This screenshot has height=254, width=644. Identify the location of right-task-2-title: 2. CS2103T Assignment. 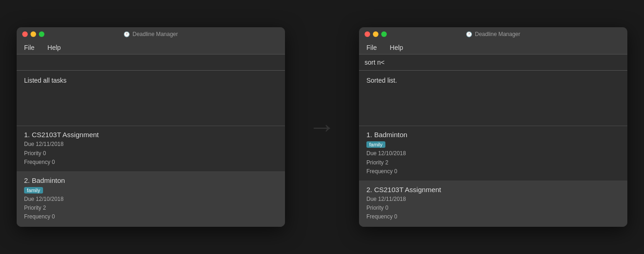
(493, 189).